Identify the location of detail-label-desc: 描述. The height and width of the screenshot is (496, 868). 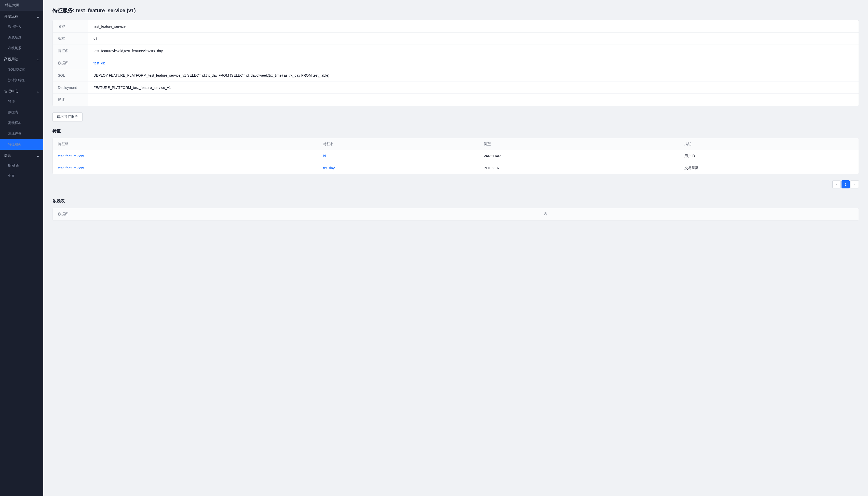
(71, 100).